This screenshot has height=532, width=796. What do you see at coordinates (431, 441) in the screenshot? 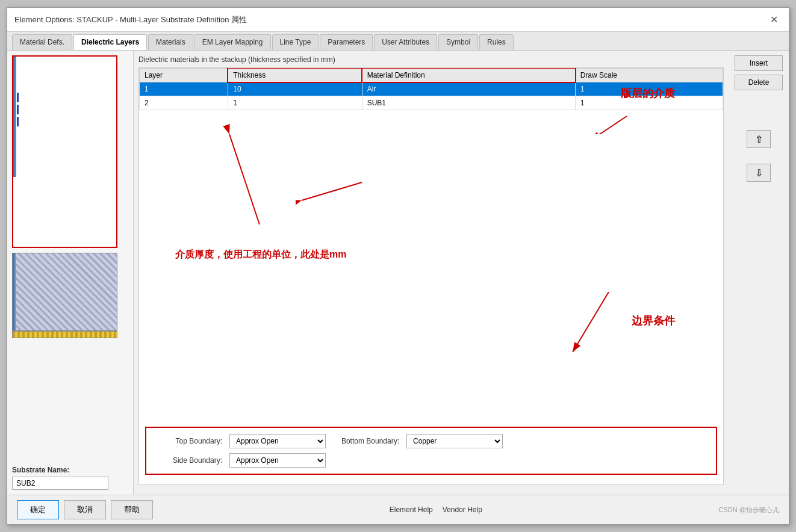
I see `top-boundary-row: Top Boundary: Approx Open Copper PEC PMC…` at bounding box center [431, 441].